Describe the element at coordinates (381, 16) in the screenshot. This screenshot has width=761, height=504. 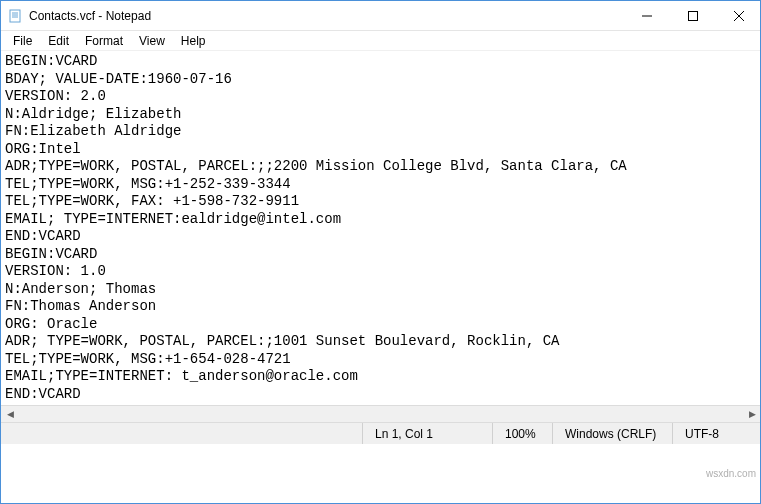
I see `titlebar: Contacts.vcf - Notepad` at that location.